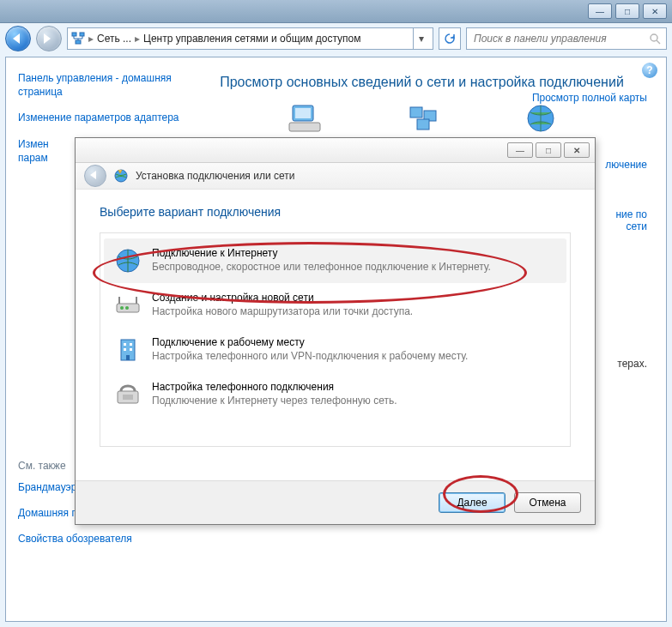  What do you see at coordinates (422, 82) in the screenshot?
I see `page-title: Просмотр основных сведений о сети и наст…` at bounding box center [422, 82].